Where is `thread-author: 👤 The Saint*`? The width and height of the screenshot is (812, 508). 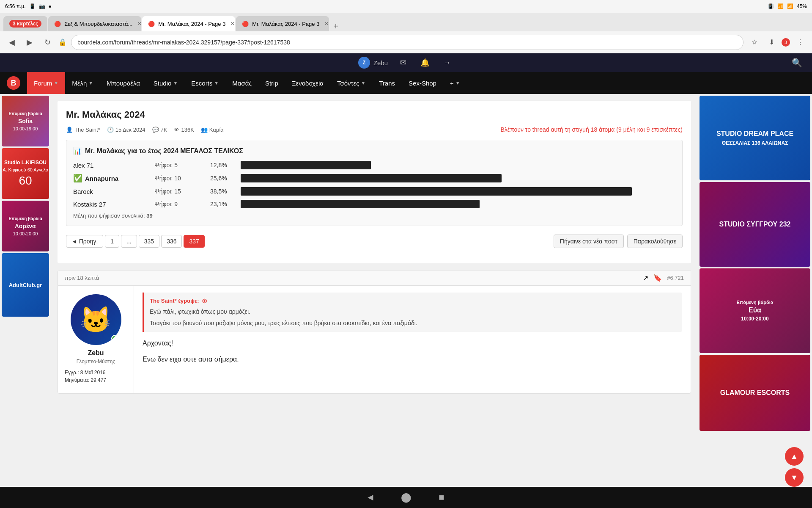 thread-author: 👤 The Saint* is located at coordinates (83, 130).